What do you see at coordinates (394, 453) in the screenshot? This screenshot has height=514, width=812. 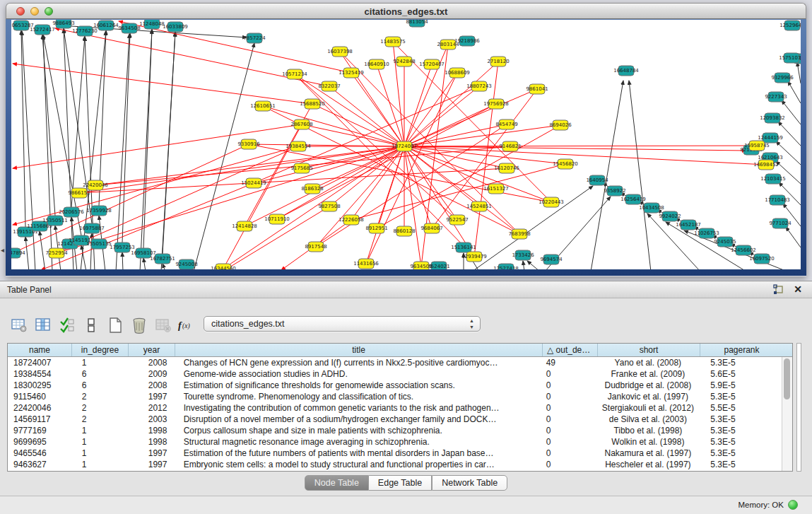 I see `table-row: 946554611997Estimation of the future num…` at bounding box center [394, 453].